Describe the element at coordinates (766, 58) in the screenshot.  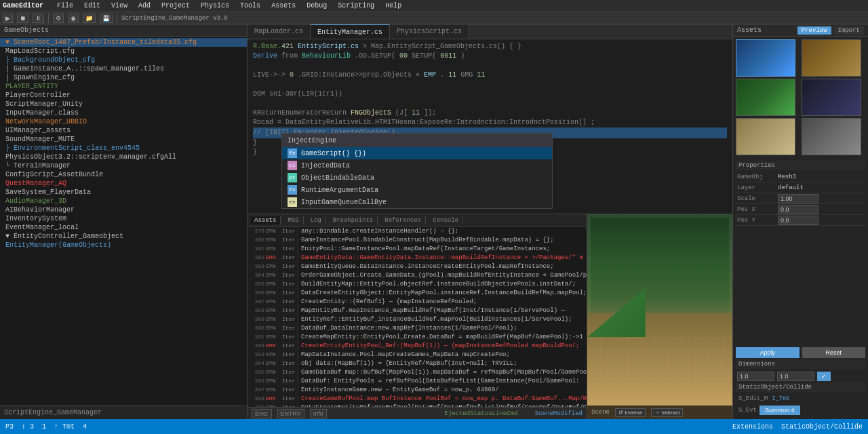
I see `texture-thumb-water` at that location.